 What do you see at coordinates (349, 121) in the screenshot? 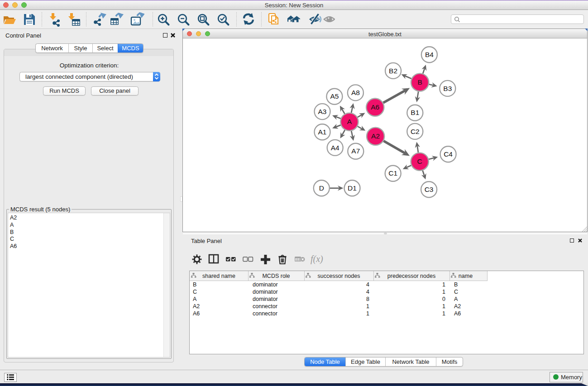
I see `svg-text: A` at bounding box center [349, 121].